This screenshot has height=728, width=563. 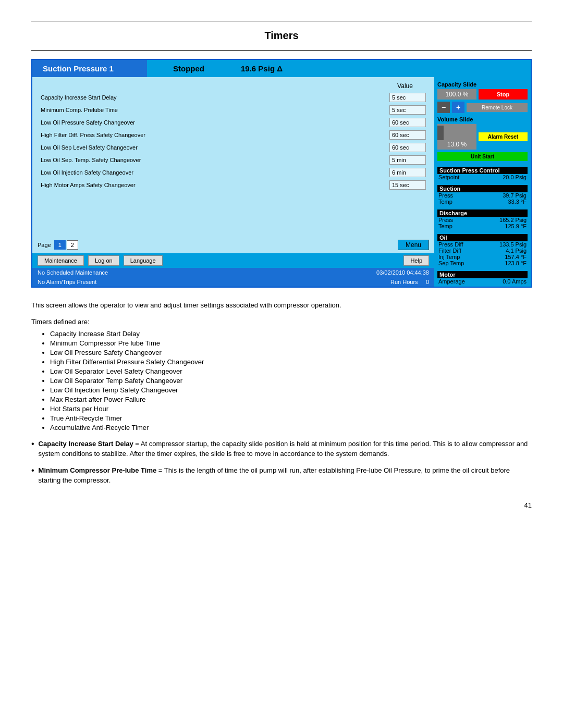 What do you see at coordinates (291, 418) in the screenshot?
I see `list-item: True Anti-Recycle Timer` at bounding box center [291, 418].